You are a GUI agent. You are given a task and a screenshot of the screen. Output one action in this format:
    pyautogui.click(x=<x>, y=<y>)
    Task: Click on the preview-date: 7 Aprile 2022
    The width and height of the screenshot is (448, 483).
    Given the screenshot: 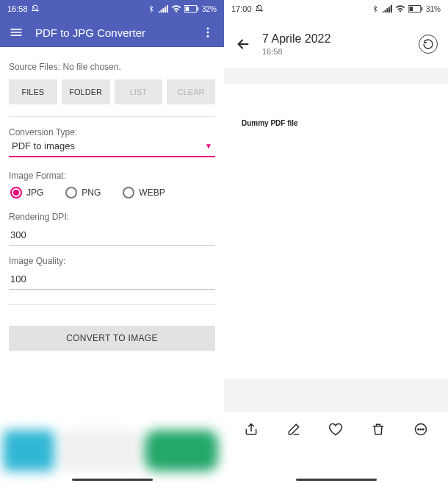 What is the action you would take?
    pyautogui.click(x=335, y=39)
    